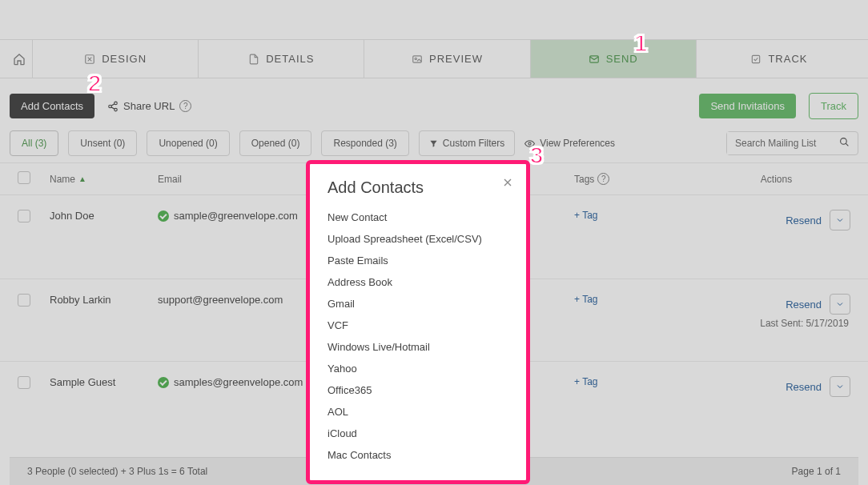 This screenshot has height=485, width=868. Describe the element at coordinates (94, 83) in the screenshot. I see `callout-2: 2` at that location.